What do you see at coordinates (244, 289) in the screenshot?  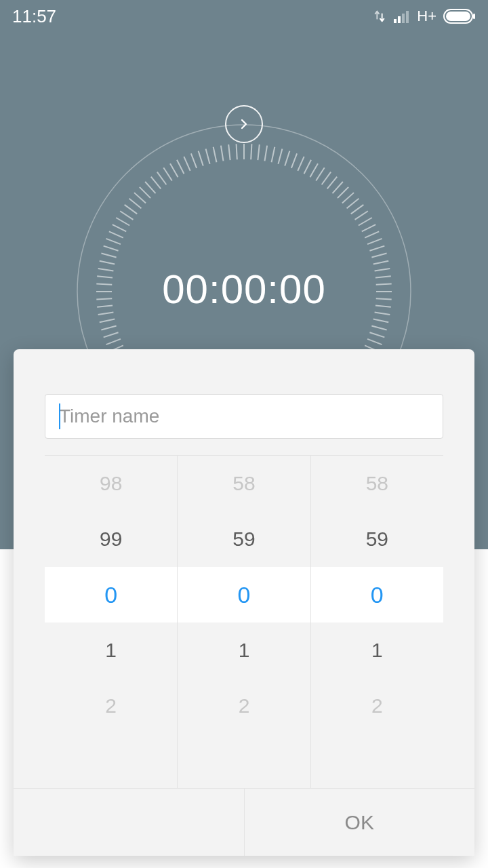 I see `time-display: 00:00:00` at bounding box center [244, 289].